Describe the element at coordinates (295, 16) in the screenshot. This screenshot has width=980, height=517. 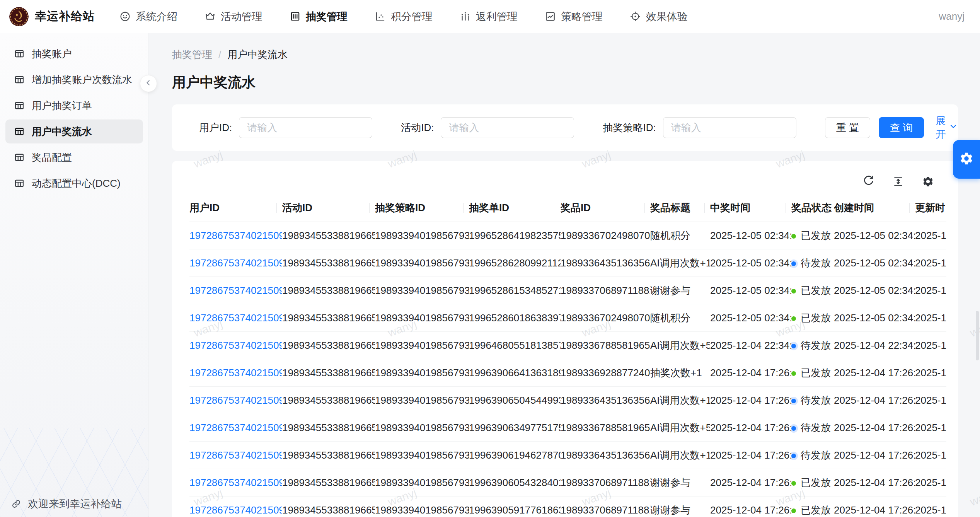
I see `prize-box-icon` at that location.